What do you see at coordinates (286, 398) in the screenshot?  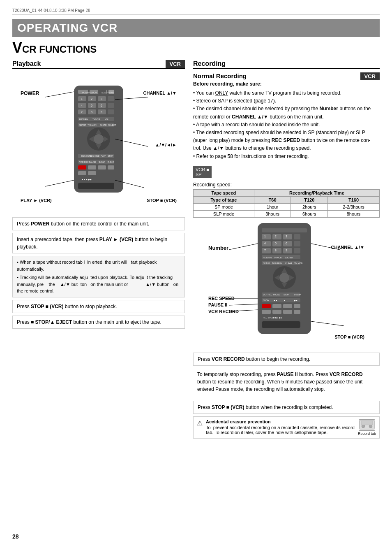 I see `divider` at bounding box center [286, 398].